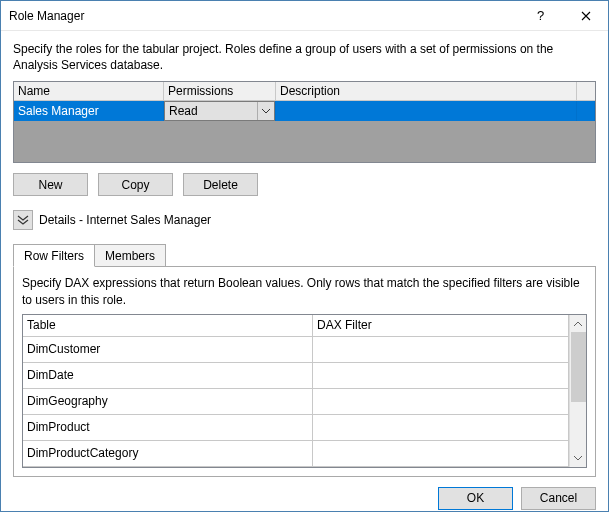 The height and width of the screenshot is (512, 609). Describe the element at coordinates (476, 498) in the screenshot. I see `ok-button: OK` at that location.